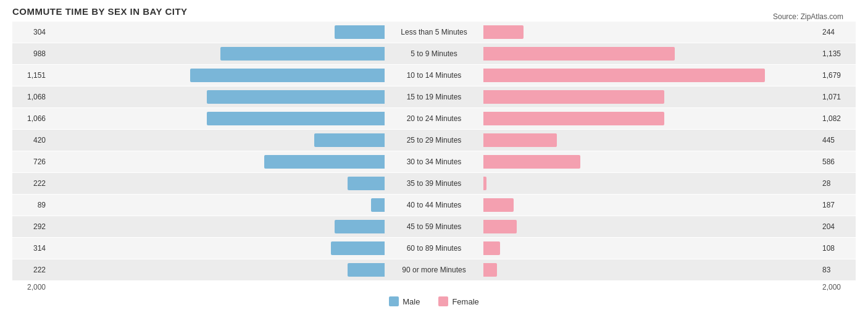 This screenshot has height=323, width=868. What do you see at coordinates (837, 32) in the screenshot?
I see `female-value: 244` at bounding box center [837, 32].